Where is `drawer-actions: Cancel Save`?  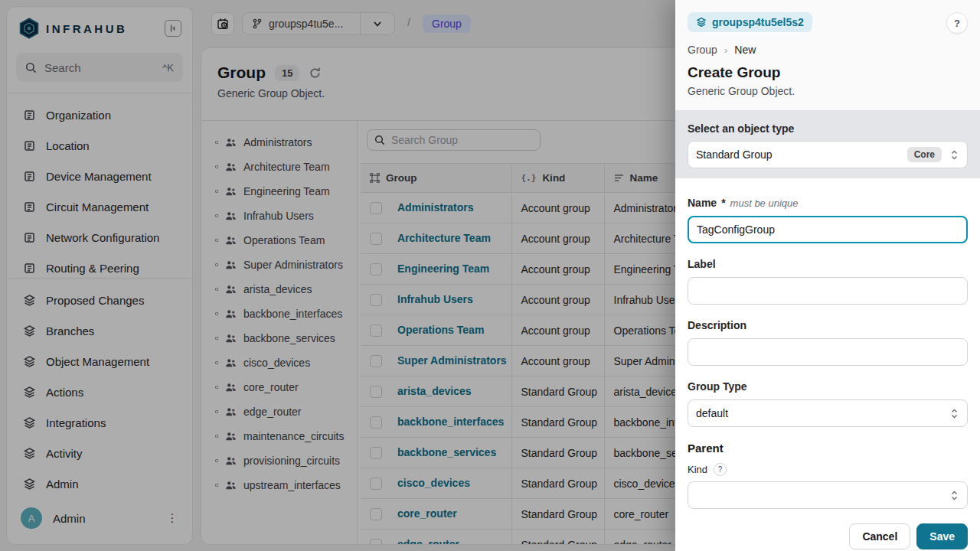 drawer-actions: Cancel Save is located at coordinates (828, 536).